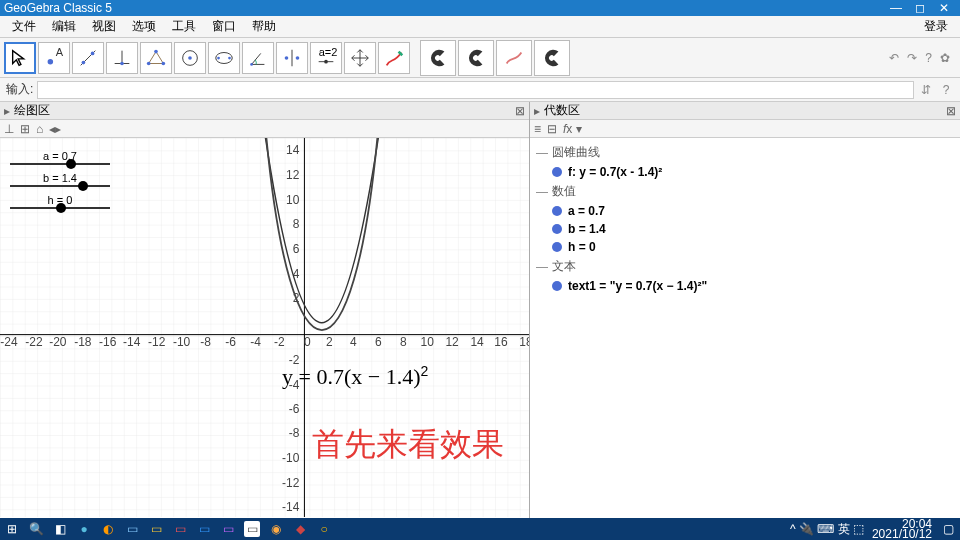 Image resolution: width=960 pixels, height=540 pixels. What do you see at coordinates (827, 530) in the screenshot?
I see `tray-icons: ^ 🔌 ⌨ 英 ⬚` at bounding box center [827, 530].